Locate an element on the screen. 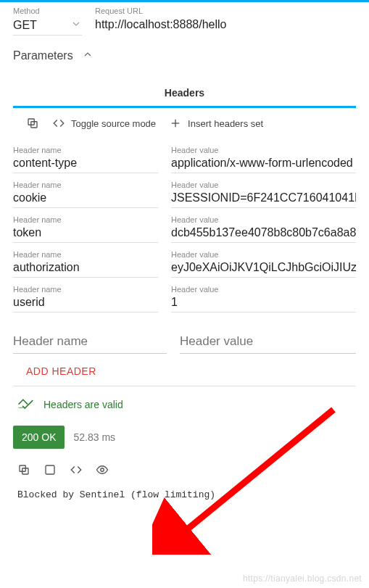  headers-valid-row: Headers are valid is located at coordinates (184, 405).